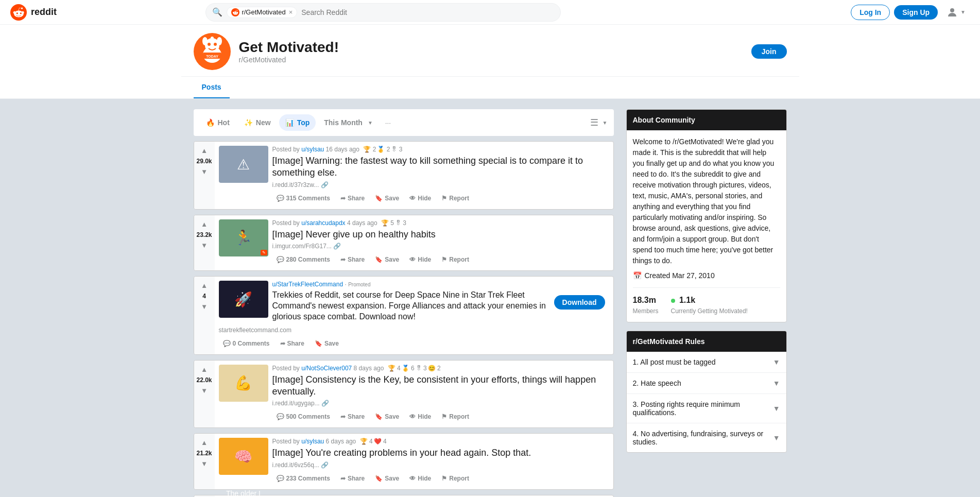 The width and height of the screenshot is (980, 497). Describe the element at coordinates (707, 201) in the screenshot. I see `about-description: Welcome to /r/GetMotivated! We're glad y…` at that location.